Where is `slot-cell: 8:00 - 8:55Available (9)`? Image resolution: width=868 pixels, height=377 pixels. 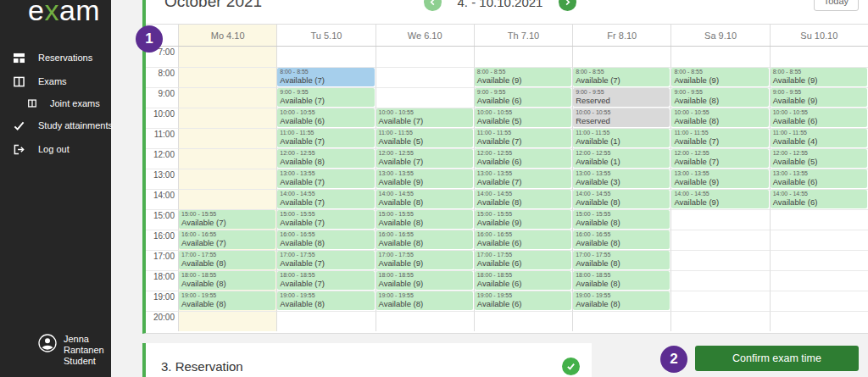 slot-cell: 8:00 - 8:55Available (9) is located at coordinates (523, 77).